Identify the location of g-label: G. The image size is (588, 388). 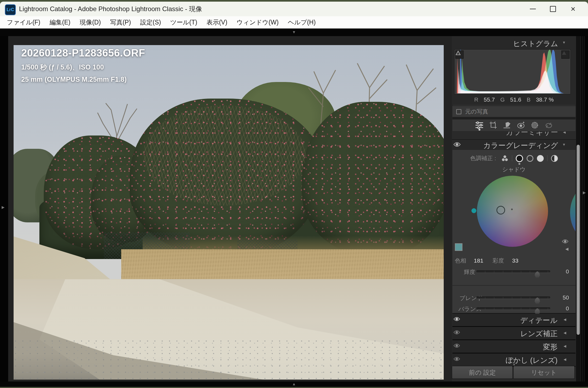
(502, 100).